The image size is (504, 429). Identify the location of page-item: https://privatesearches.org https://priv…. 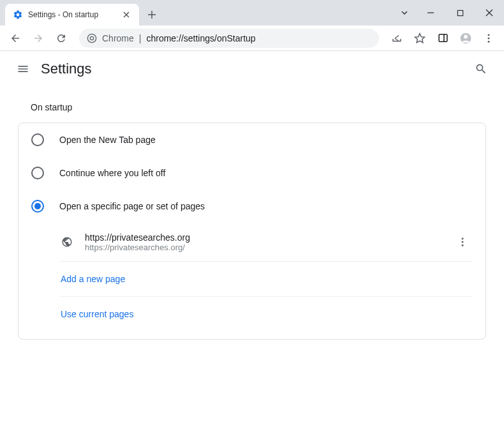
(267, 243).